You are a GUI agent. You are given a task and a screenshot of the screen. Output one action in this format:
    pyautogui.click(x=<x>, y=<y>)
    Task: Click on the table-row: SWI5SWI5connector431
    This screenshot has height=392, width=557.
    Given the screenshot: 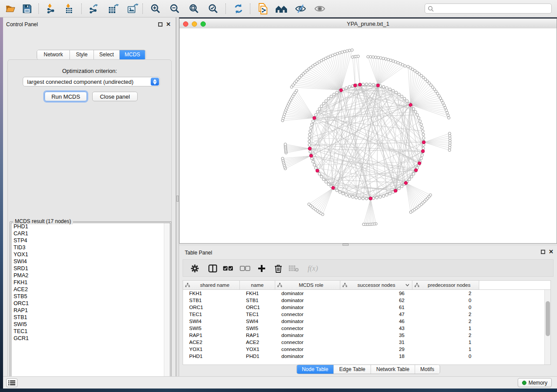 What is the action you would take?
    pyautogui.click(x=367, y=328)
    